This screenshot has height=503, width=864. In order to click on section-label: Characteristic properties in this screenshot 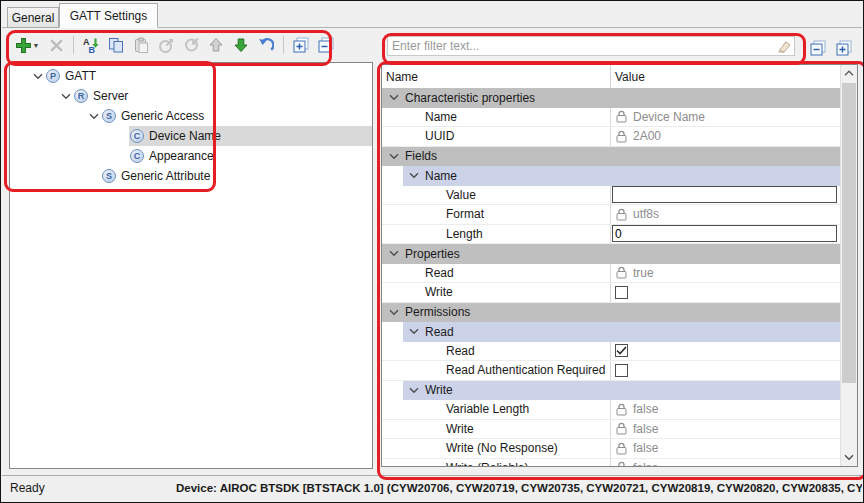, I will do `click(470, 98)`.